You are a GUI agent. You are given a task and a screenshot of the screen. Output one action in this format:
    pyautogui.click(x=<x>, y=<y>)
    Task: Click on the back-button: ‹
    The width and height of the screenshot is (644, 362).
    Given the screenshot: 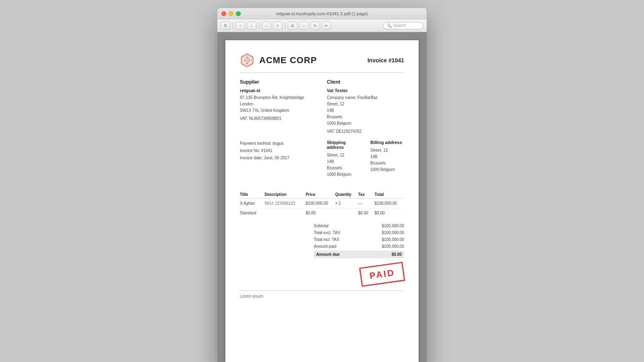 What is the action you would take?
    pyautogui.click(x=240, y=26)
    